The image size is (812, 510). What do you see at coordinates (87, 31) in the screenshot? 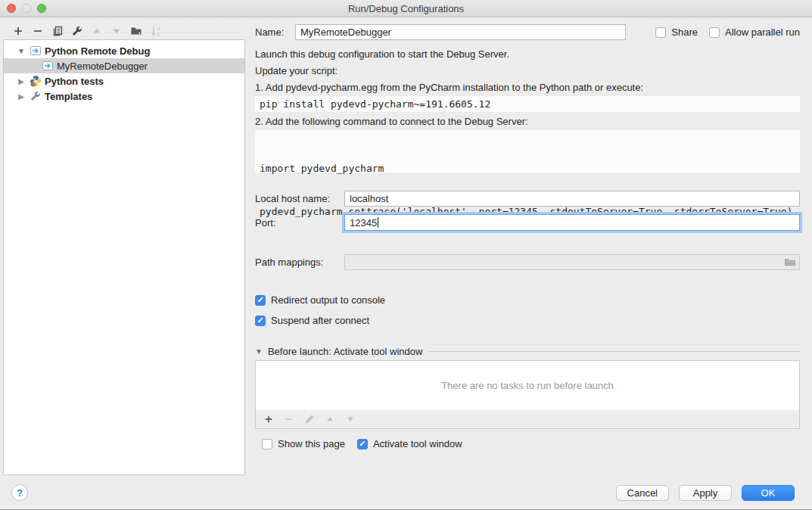
I see `configurations-toolbar: az` at bounding box center [87, 31].